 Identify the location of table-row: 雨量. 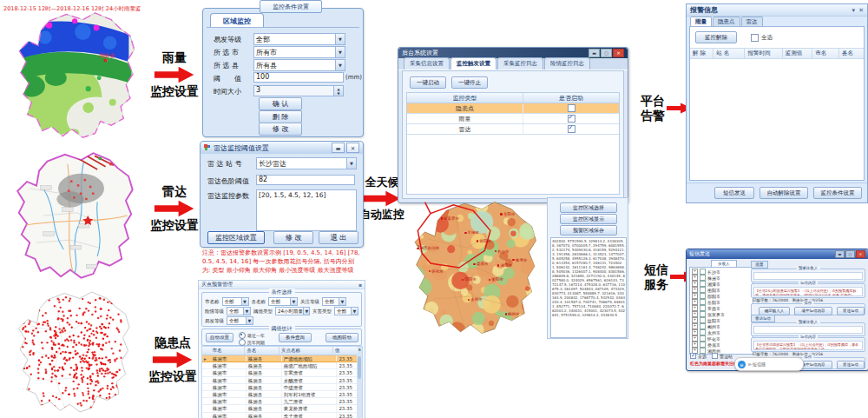
(513, 119).